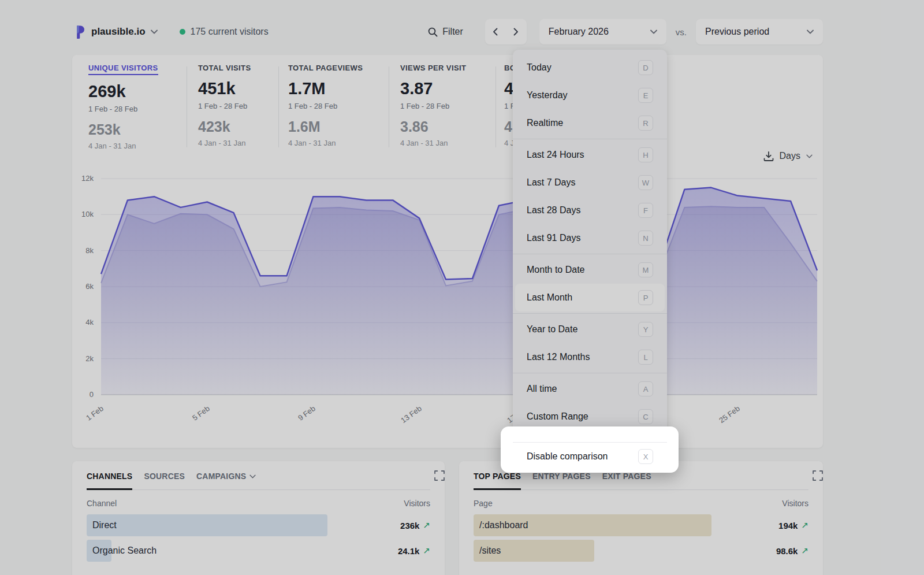  I want to click on menu-divider, so click(590, 443).